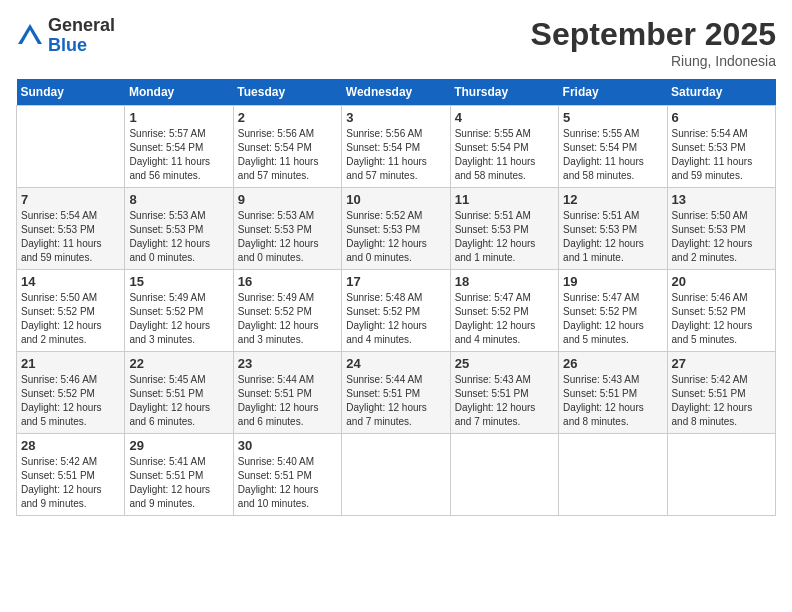  Describe the element at coordinates (178, 200) in the screenshot. I see `day-number: 8` at that location.